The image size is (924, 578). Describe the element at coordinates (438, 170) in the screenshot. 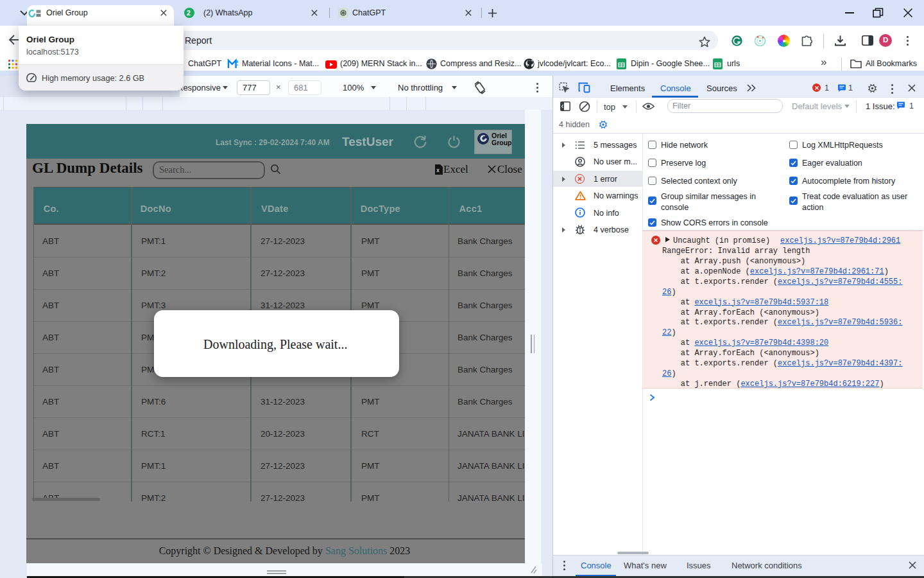

I see `svg-text: x` at that location.